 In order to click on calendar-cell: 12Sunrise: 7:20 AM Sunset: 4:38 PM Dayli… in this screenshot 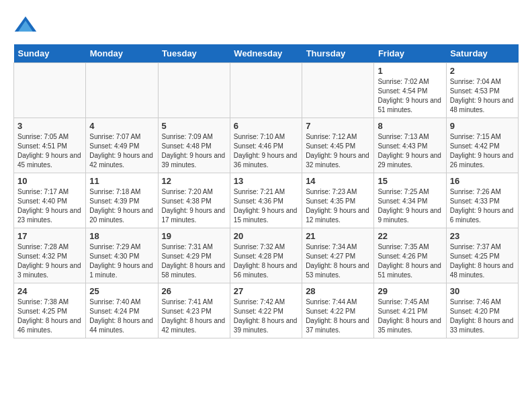, I will do `click(193, 201)`.